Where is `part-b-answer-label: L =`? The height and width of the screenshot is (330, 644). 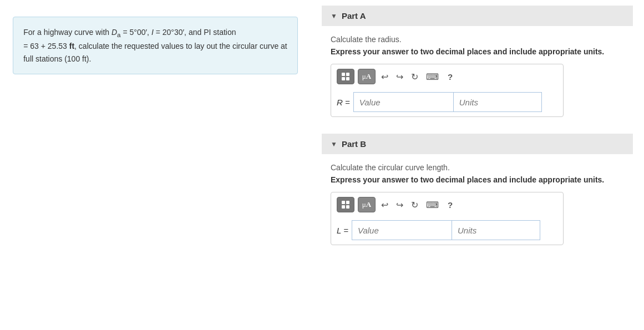
part-b-answer-label: L = is located at coordinates (343, 231).